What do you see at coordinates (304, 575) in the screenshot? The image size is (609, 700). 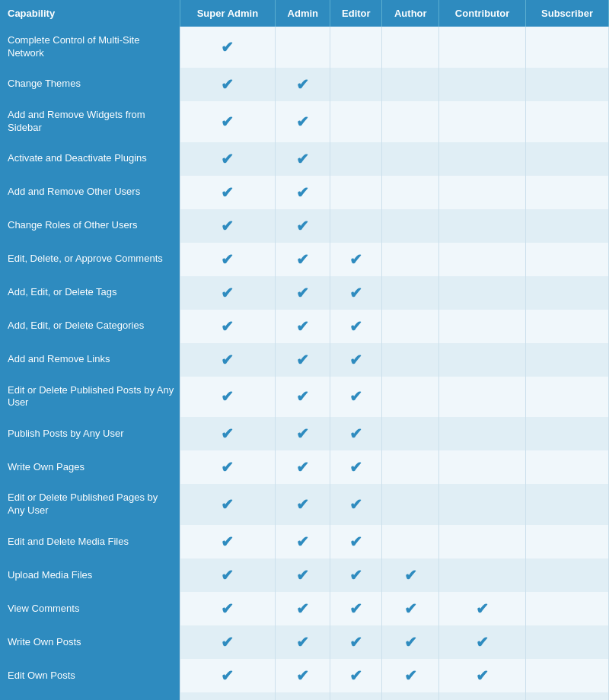 I see `table-row: Upload Media Files✔✔✔✔` at bounding box center [304, 575].